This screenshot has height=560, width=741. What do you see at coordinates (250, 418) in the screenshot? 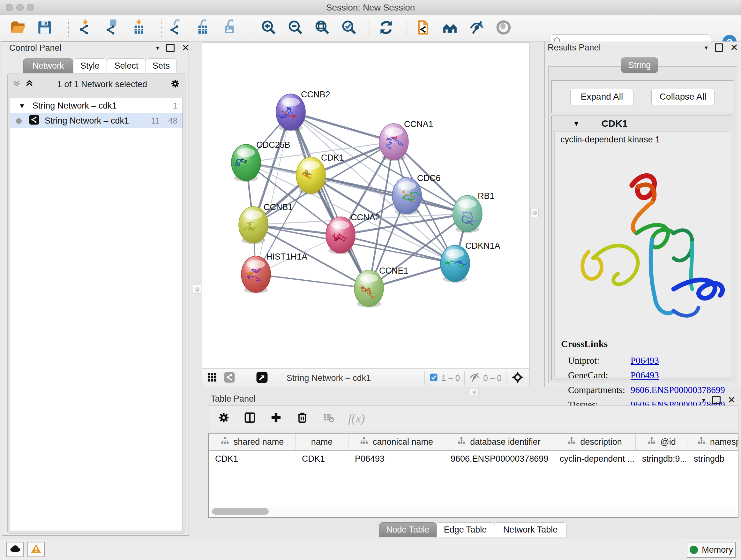
I see `show-columns-button` at bounding box center [250, 418].